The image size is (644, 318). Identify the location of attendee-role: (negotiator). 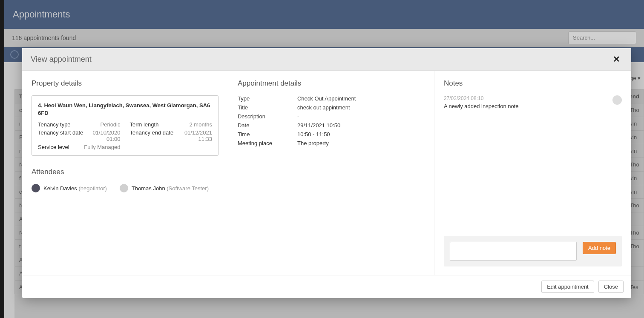
(92, 188).